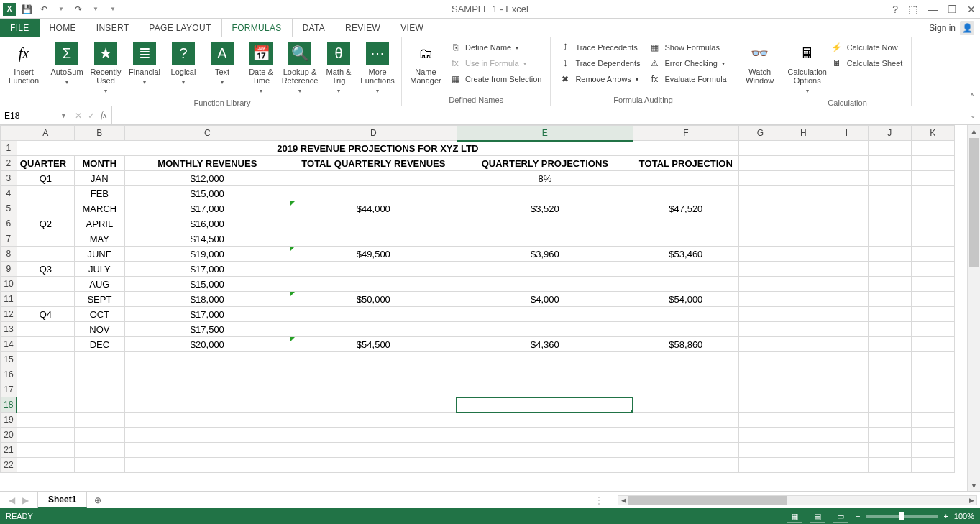  Describe the element at coordinates (300, 68) in the screenshot. I see `lookup-reference-button: 🔍 Lookup & Reference ▾` at that location.